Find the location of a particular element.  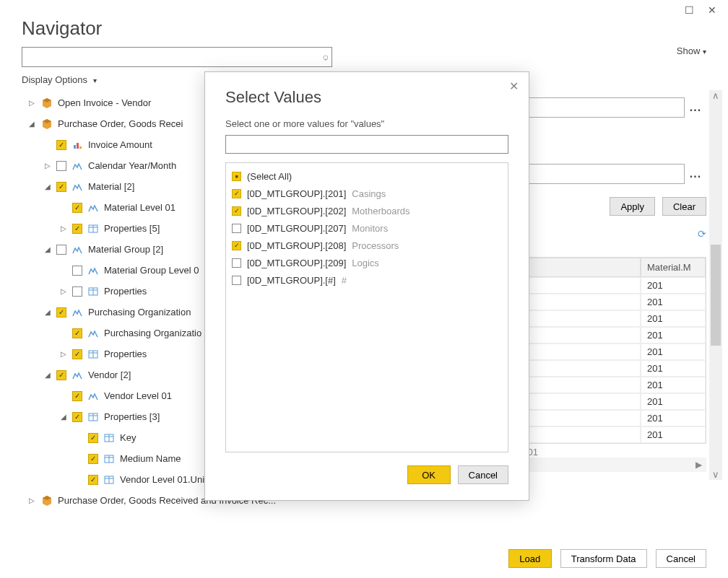

tree-item-label: Material Group [2] is located at coordinates (126, 250).